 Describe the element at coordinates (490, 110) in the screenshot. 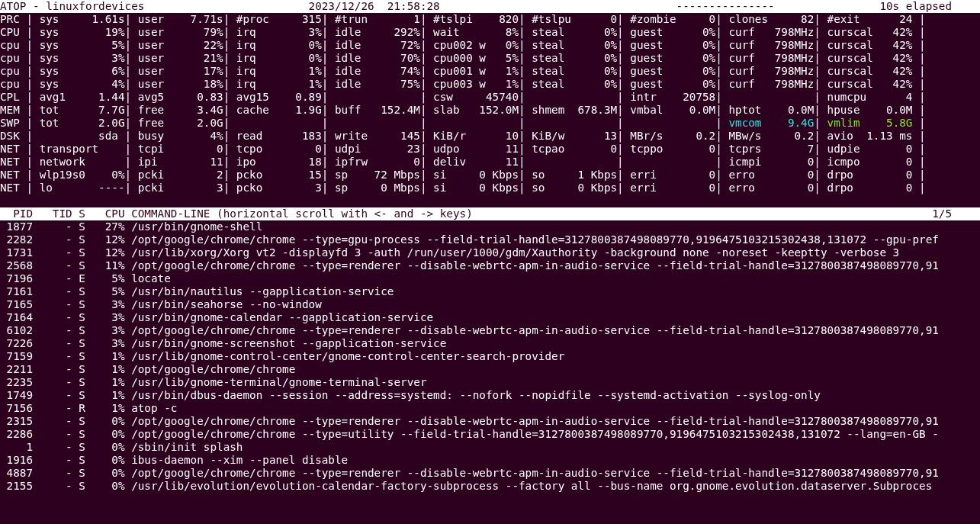

I see `sys-row: MEM | tot 7.7G| free 3.4G| cache 1.9G| b…` at that location.